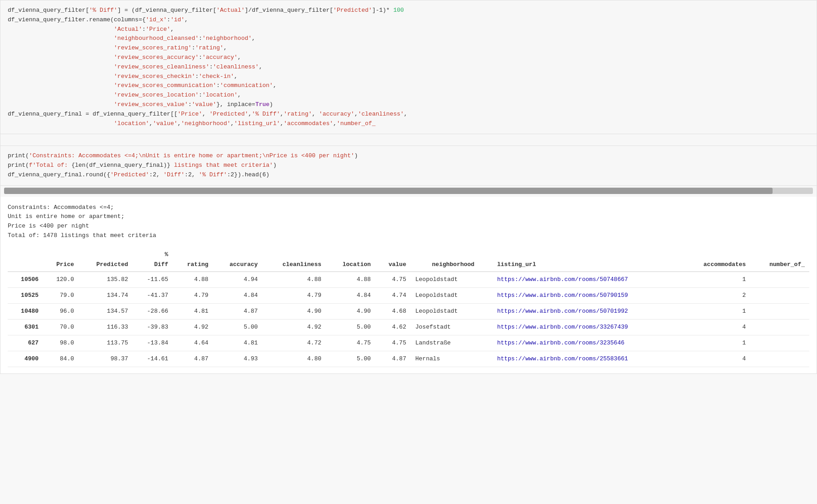  I want to click on output-text: Constraints: Accommodates <=4; Unit is e…, so click(408, 222).